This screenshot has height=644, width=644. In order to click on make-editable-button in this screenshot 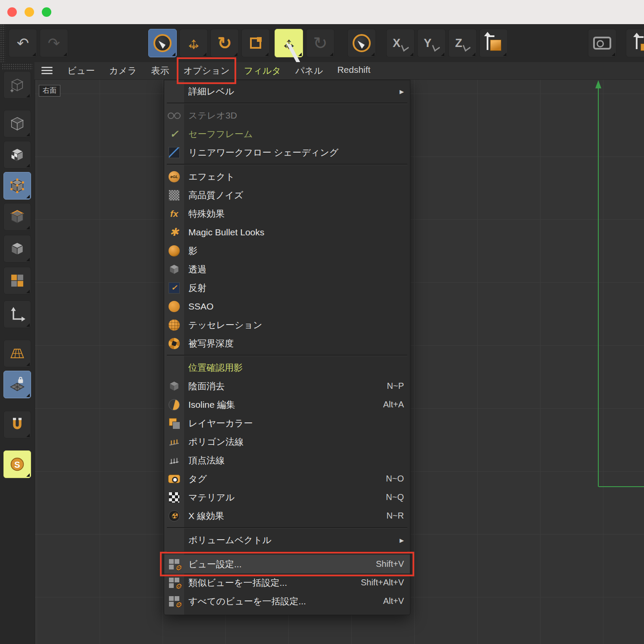, I will do `click(17, 85)`.